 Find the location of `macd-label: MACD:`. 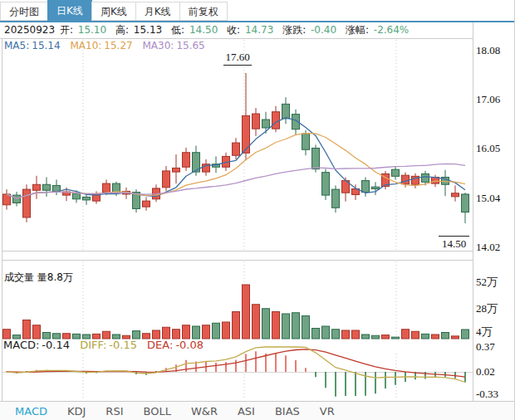

macd-label: MACD: is located at coordinates (22, 345).